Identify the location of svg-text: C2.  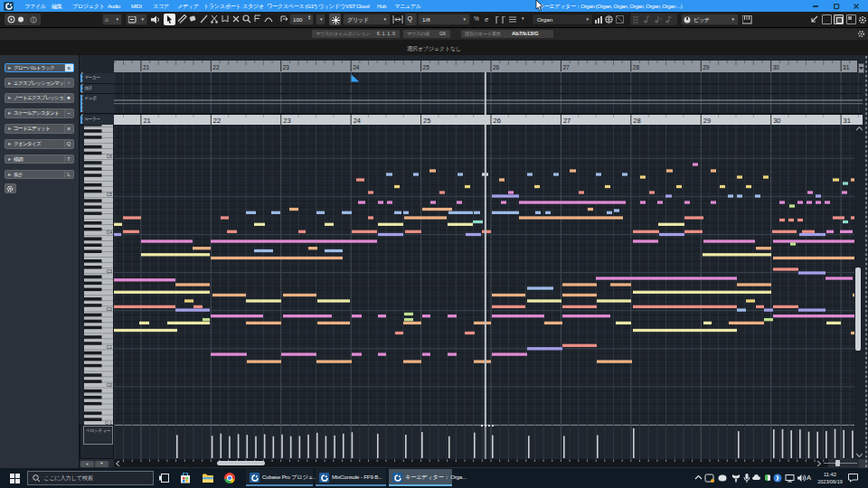
(109, 309).